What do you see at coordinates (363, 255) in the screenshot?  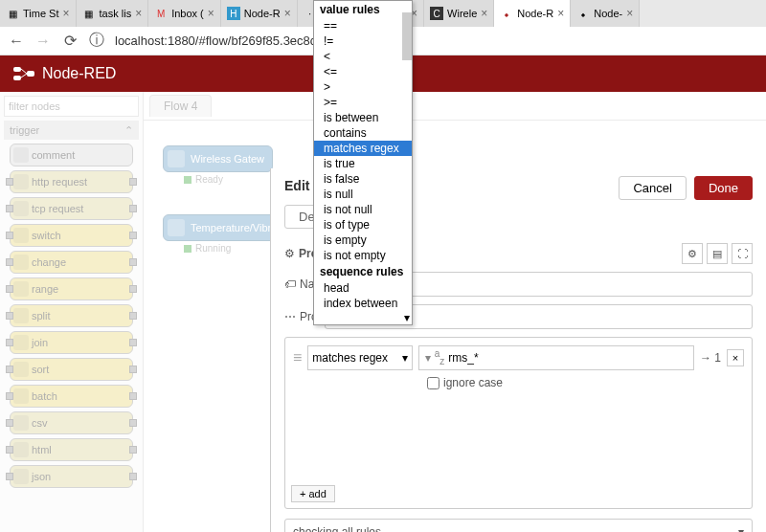 I see `dropdown-option: is not empty` at bounding box center [363, 255].